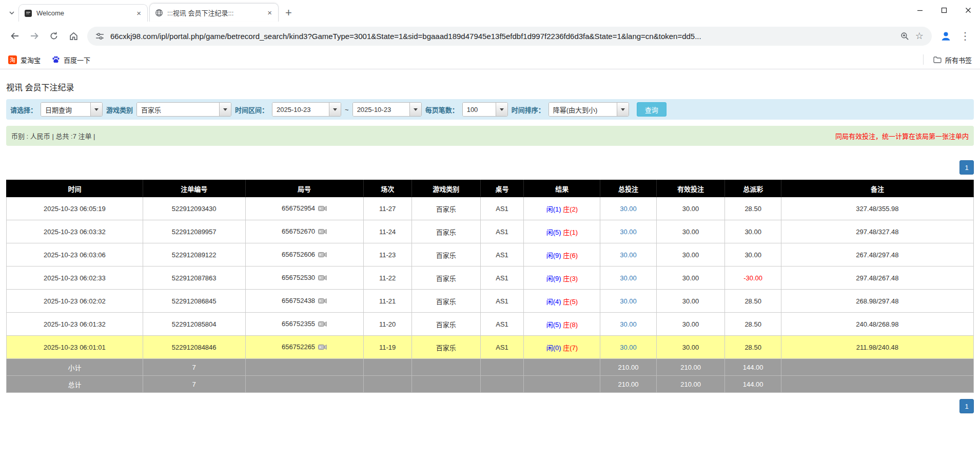 This screenshot has width=980, height=457. Describe the element at coordinates (571, 210) in the screenshot. I see `result-banker: 庄(2)` at that location.